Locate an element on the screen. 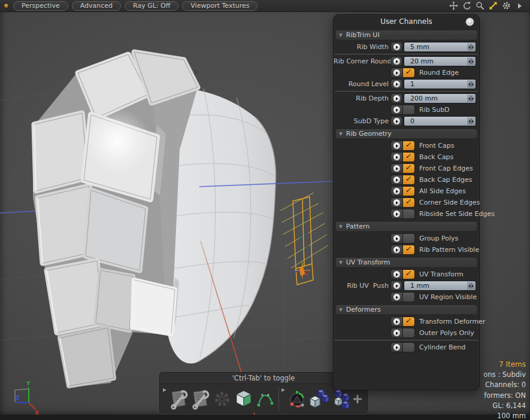  fit-view-icon is located at coordinates (493, 6).